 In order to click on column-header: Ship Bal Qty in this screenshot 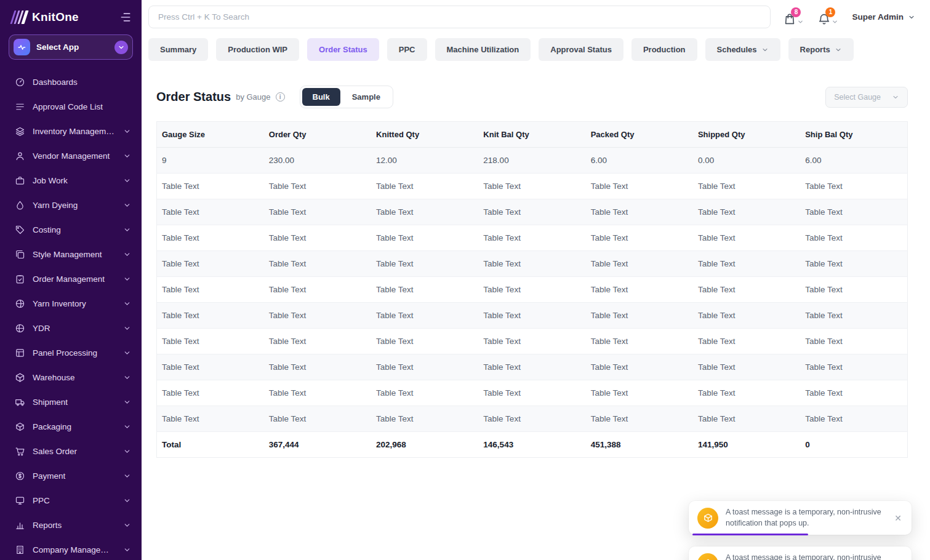, I will do `click(854, 135)`.